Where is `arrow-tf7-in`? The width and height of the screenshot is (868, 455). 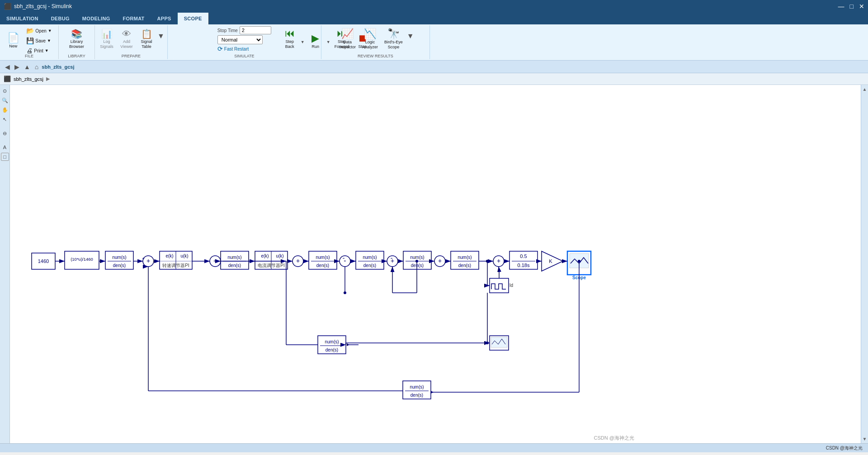
arrow-tf7-in is located at coordinates (348, 345).